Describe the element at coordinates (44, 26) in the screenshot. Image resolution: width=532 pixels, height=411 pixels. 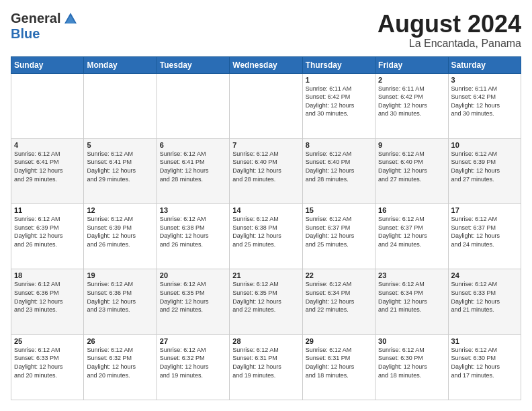
I see `logo: General Blue` at that location.